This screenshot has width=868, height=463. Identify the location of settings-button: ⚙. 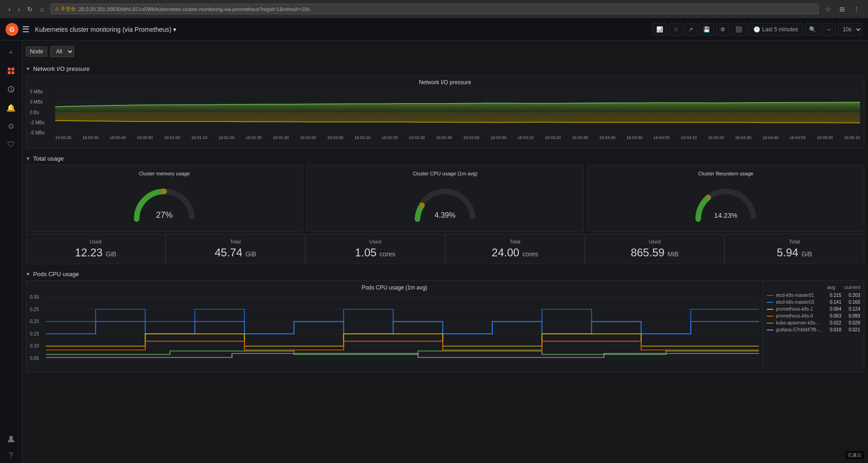
(723, 29).